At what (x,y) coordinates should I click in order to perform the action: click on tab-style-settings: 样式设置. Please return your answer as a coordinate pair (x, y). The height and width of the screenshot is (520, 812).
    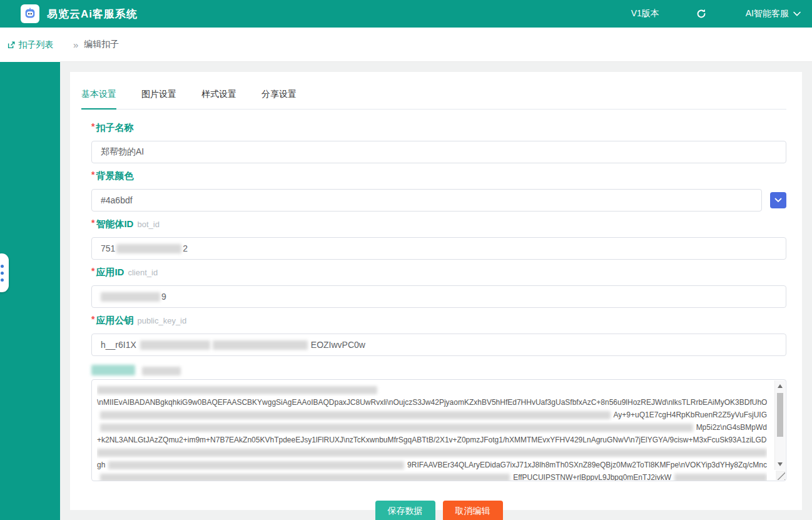
    Looking at the image, I should click on (219, 97).